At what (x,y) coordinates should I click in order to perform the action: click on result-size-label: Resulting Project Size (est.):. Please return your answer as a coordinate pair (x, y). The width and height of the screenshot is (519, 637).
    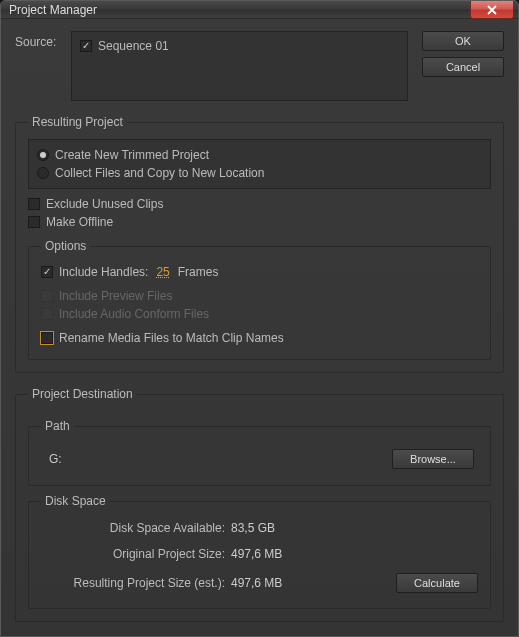
    Looking at the image, I should click on (136, 583).